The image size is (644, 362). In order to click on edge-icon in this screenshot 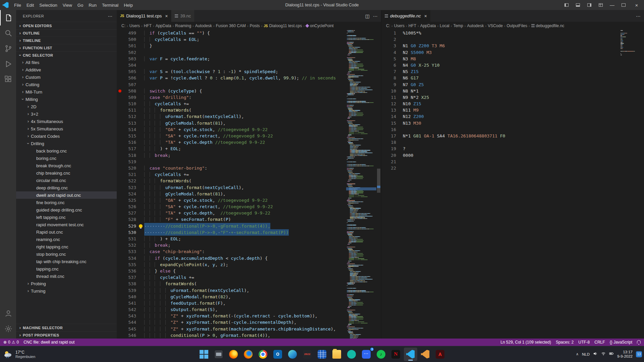, I will do `click(292, 354)`.